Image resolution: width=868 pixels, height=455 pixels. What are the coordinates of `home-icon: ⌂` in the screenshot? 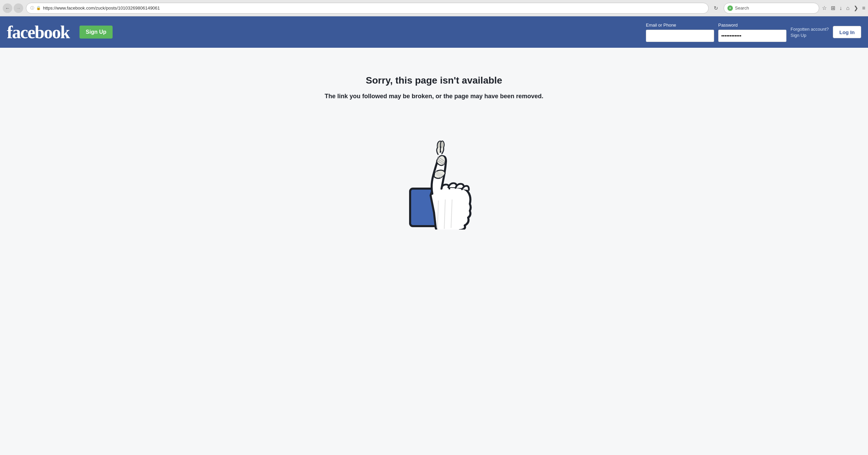 It's located at (848, 8).